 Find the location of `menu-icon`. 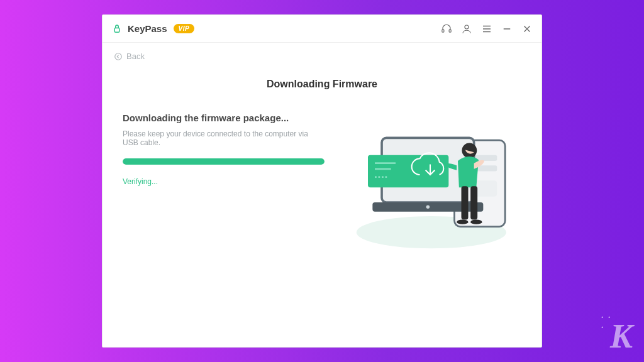

menu-icon is located at coordinates (487, 29).